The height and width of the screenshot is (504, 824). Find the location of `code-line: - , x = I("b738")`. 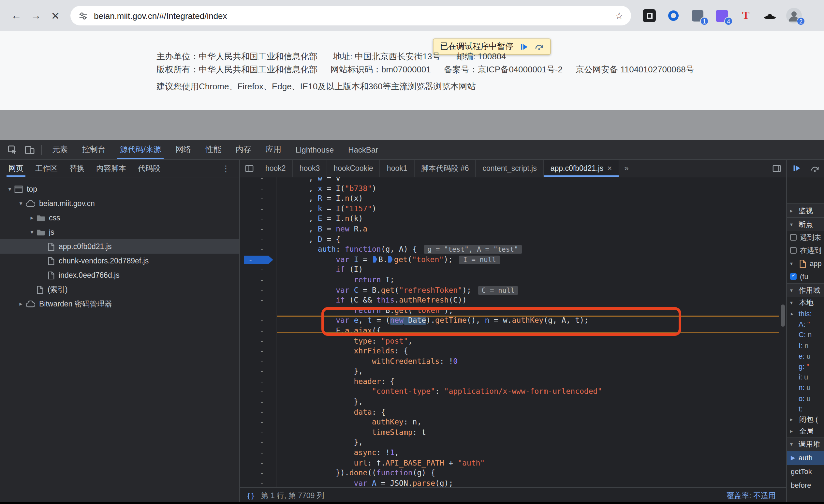

code-line: - , x = I("b738") is located at coordinates (513, 189).